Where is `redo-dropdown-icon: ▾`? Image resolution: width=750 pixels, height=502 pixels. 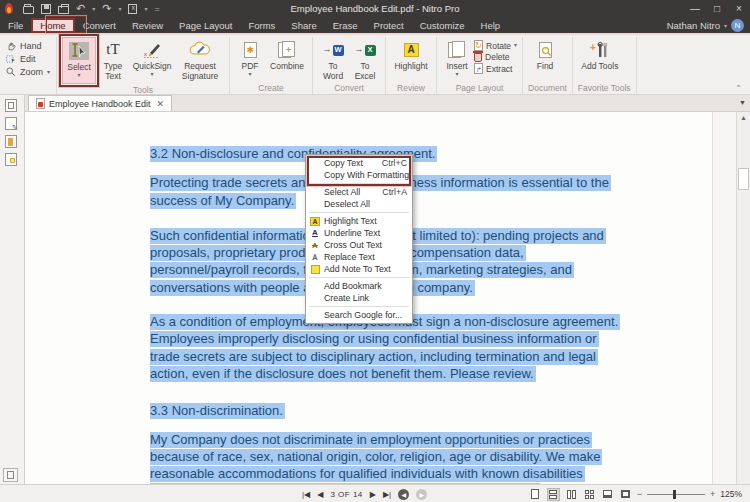
redo-dropdown-icon: ▾ is located at coordinates (120, 8).